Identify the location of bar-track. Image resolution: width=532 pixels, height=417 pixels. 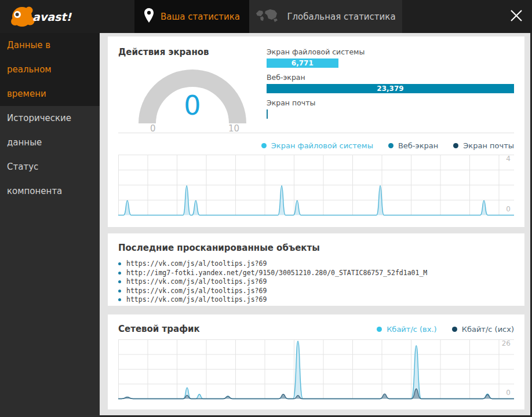
(391, 114).